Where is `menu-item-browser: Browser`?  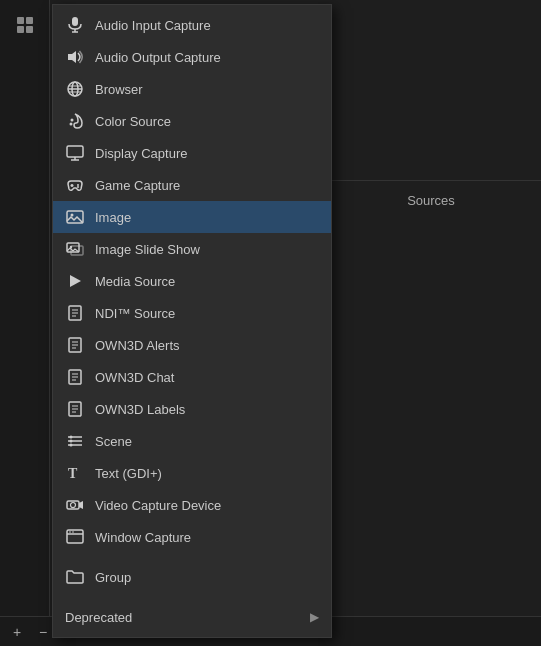 menu-item-browser: Browser is located at coordinates (192, 89).